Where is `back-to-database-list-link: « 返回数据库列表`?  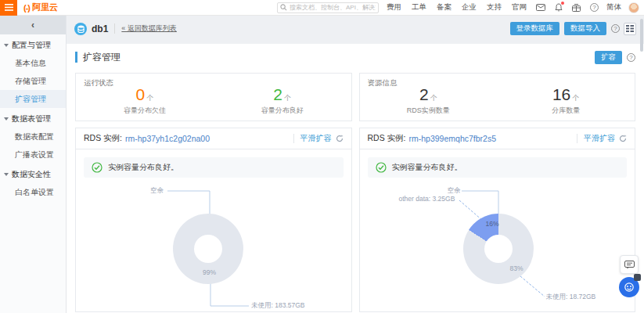 back-to-database-list-link: « 返回数据库列表 is located at coordinates (146, 28).